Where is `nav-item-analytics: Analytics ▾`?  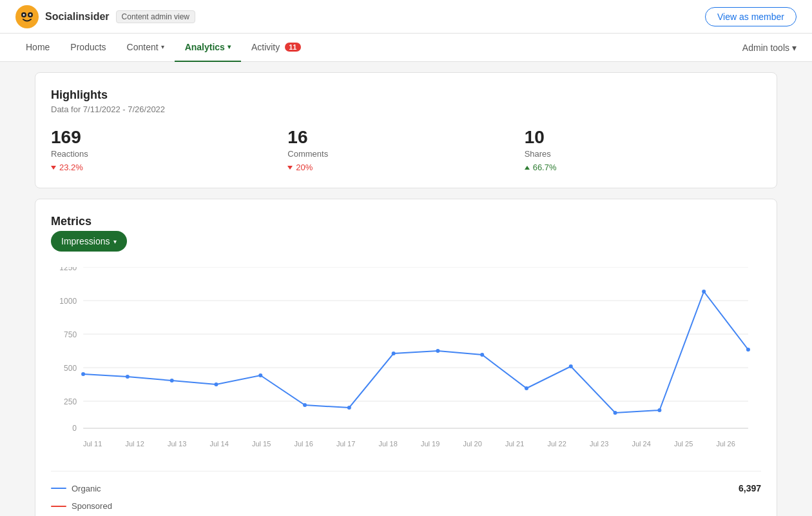
nav-item-analytics: Analytics ▾ is located at coordinates (208, 48).